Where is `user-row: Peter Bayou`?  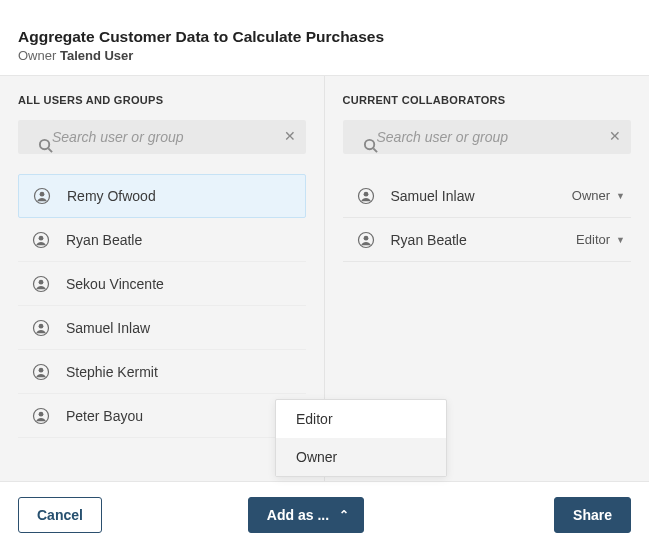
user-row: Peter Bayou is located at coordinates (162, 416).